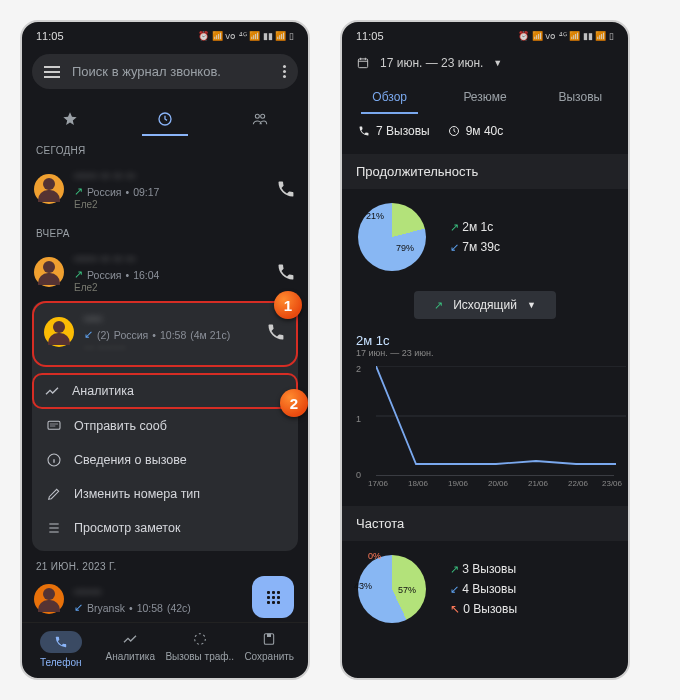 This screenshot has height=700, width=680. What do you see at coordinates (485, 524) in the screenshot?
I see `section-frequency: Частота` at bounding box center [485, 524].